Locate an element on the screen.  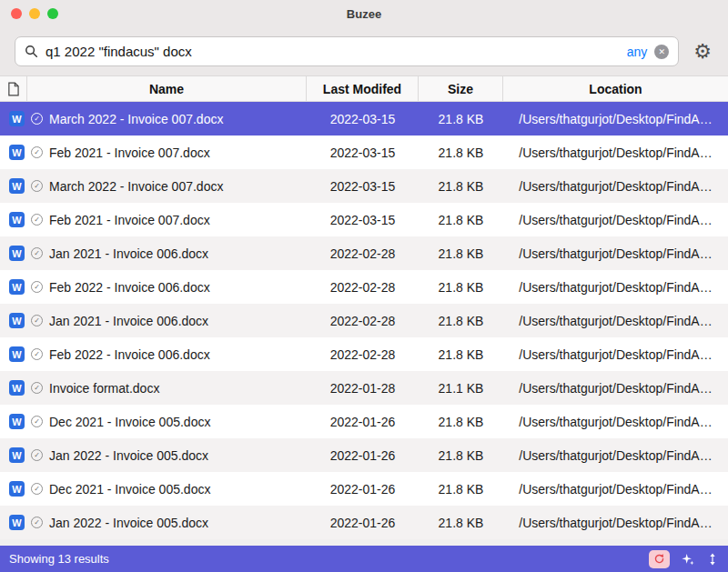
file-size: 21.1 KB is located at coordinates (460, 387).